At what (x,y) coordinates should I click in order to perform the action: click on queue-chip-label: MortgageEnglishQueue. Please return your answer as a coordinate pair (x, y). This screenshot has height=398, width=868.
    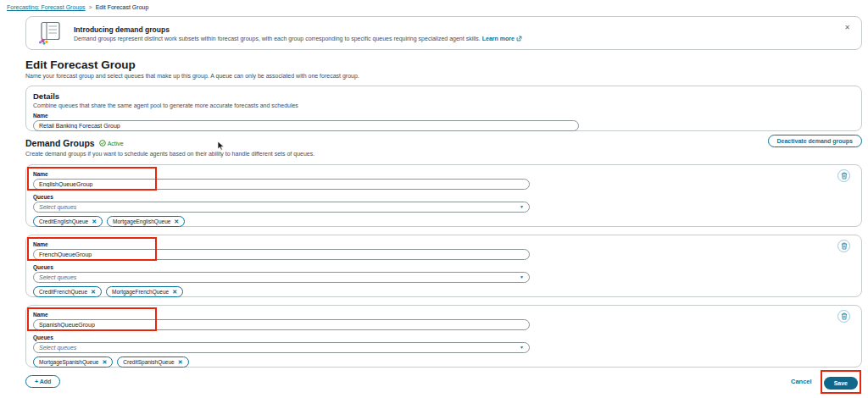
    Looking at the image, I should click on (142, 222).